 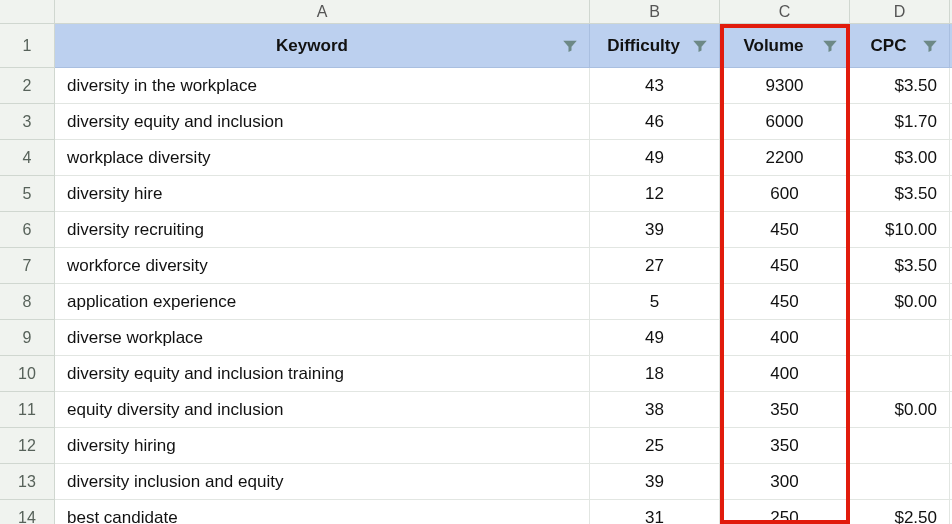 I want to click on cell-difficulty: 12, so click(x=655, y=194).